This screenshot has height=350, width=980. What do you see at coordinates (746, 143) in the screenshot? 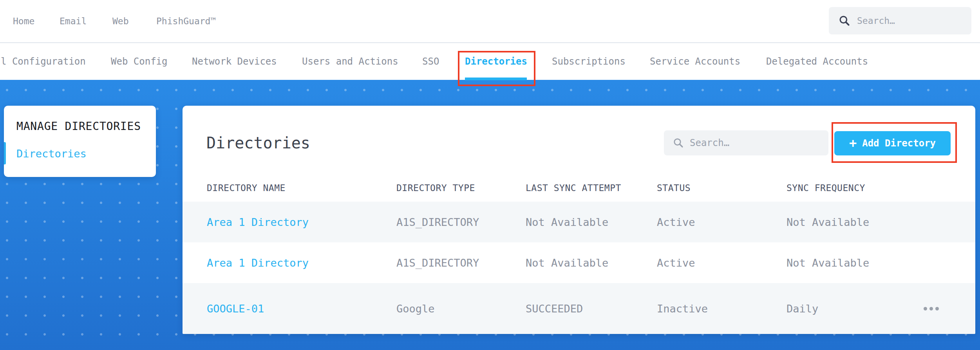
I see `directories-search` at bounding box center [746, 143].